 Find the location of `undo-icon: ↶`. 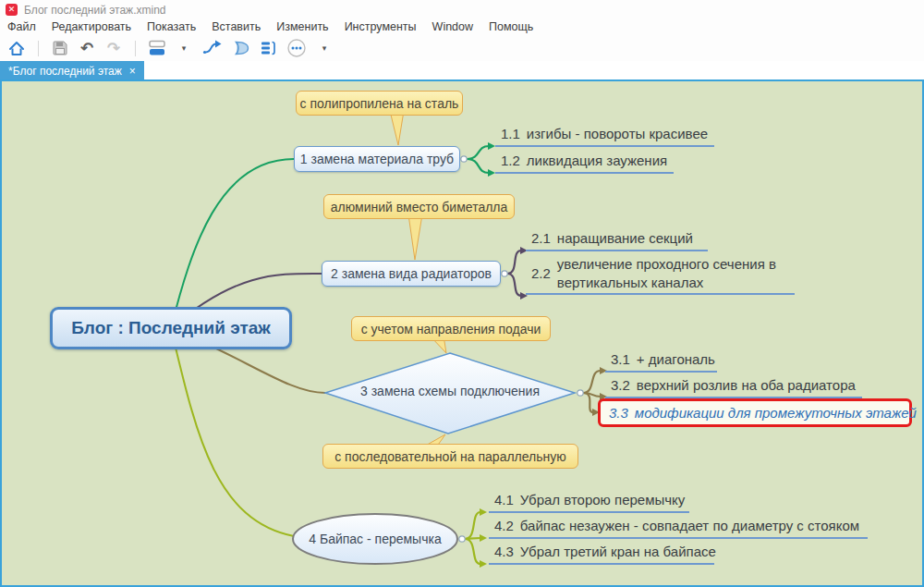

undo-icon: ↶ is located at coordinates (87, 48).